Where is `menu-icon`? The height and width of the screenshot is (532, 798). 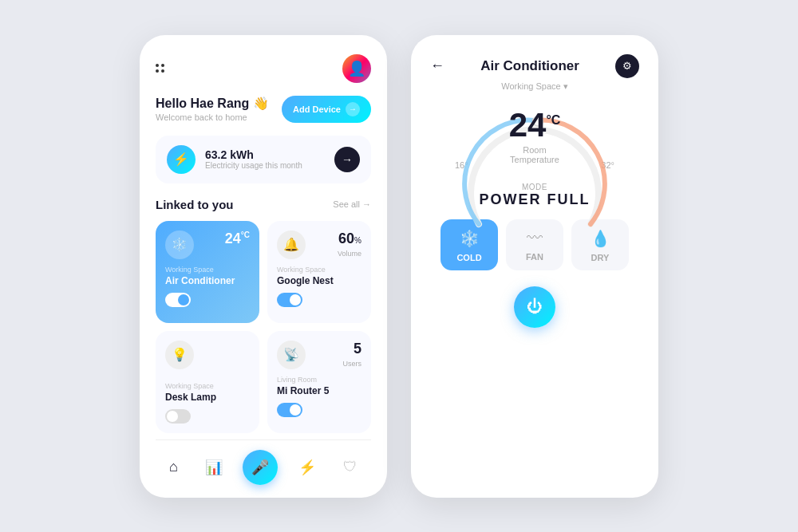 menu-icon is located at coordinates (160, 69).